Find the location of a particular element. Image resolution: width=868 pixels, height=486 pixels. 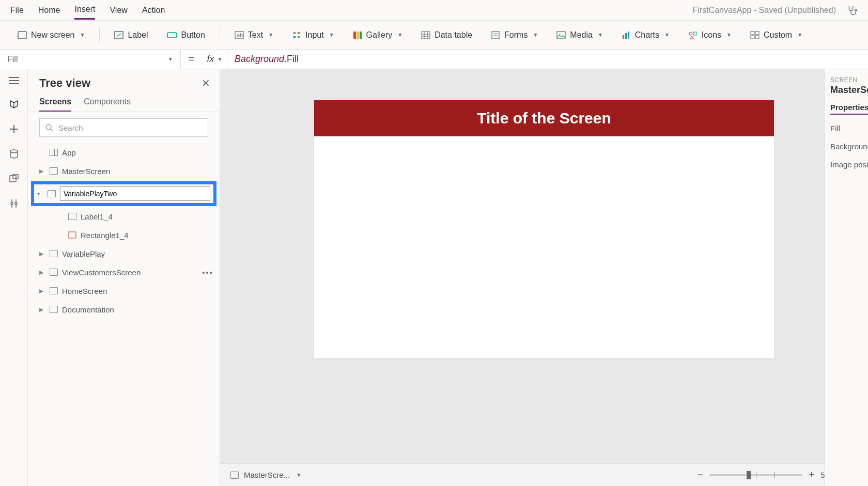

text-label: Text is located at coordinates (255, 35).